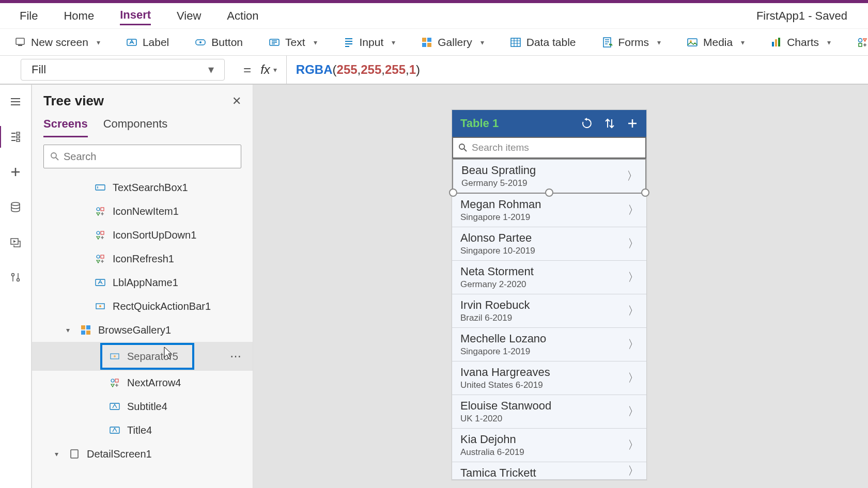  What do you see at coordinates (610, 123) in the screenshot?
I see `sort-icon` at bounding box center [610, 123].